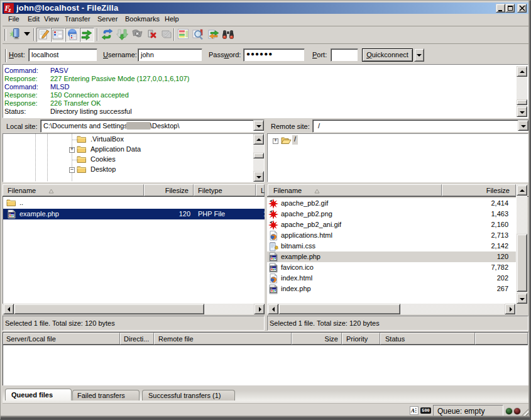  I want to click on svg-text: A, so click(412, 411).